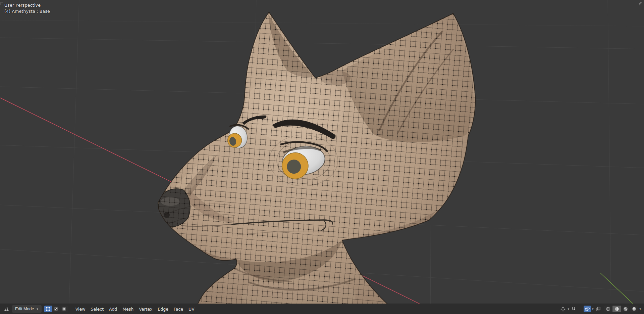 The width and height of the screenshot is (644, 314). What do you see at coordinates (24, 309) in the screenshot?
I see `mode-dropdown-label: Edit Mode` at bounding box center [24, 309].